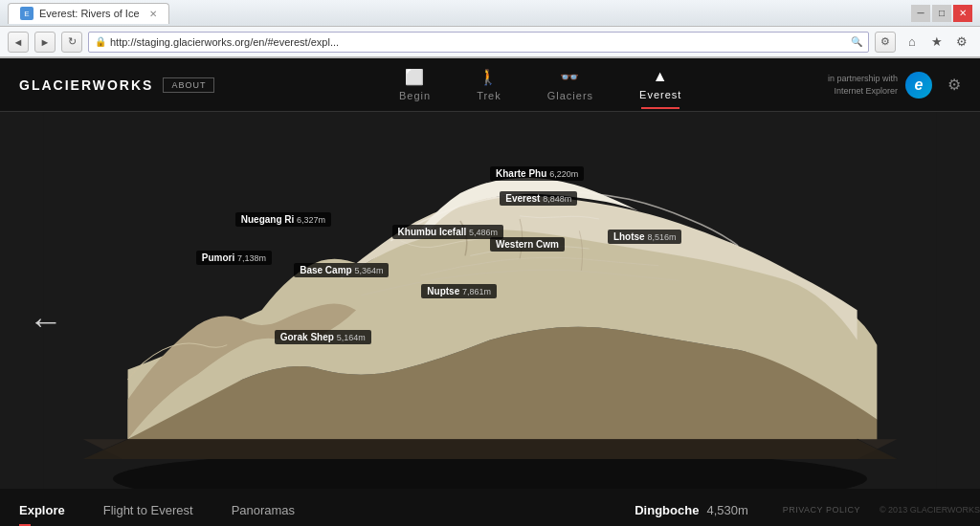  I want to click on tab-flight: Flight to Everest, so click(148, 507).